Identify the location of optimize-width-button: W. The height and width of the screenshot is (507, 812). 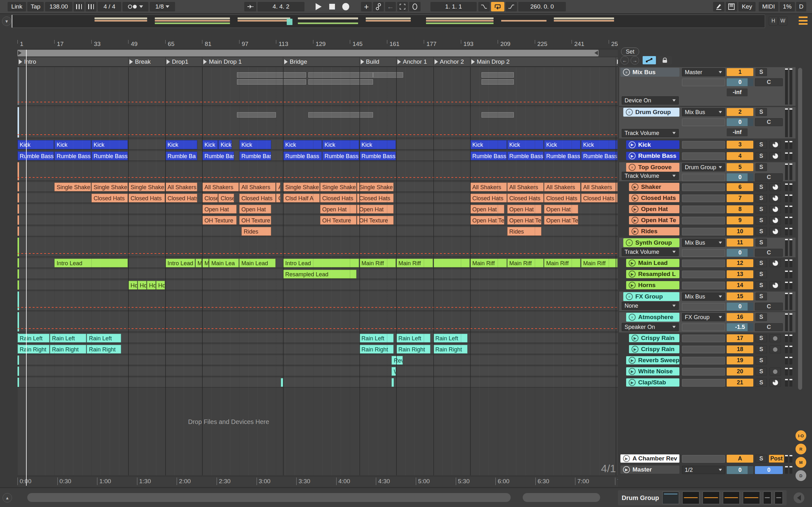
(783, 21).